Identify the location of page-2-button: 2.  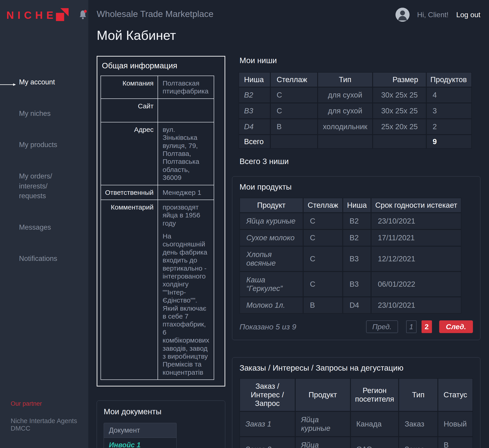
(427, 327).